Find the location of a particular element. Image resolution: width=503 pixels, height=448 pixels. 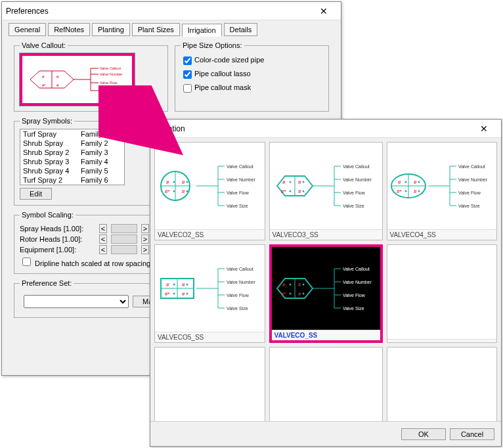

spray-row: Turf Spray 2Family 6 is located at coordinates (72, 180).